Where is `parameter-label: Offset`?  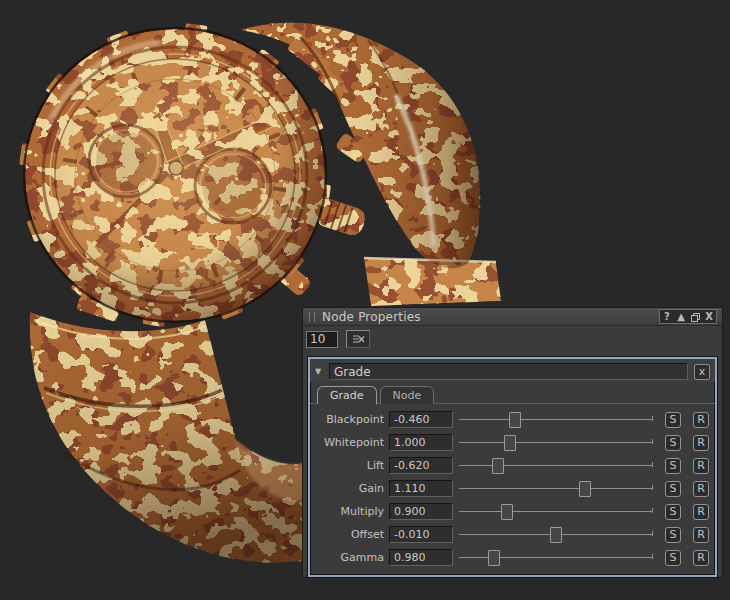
parameter-label: Offset is located at coordinates (349, 534).